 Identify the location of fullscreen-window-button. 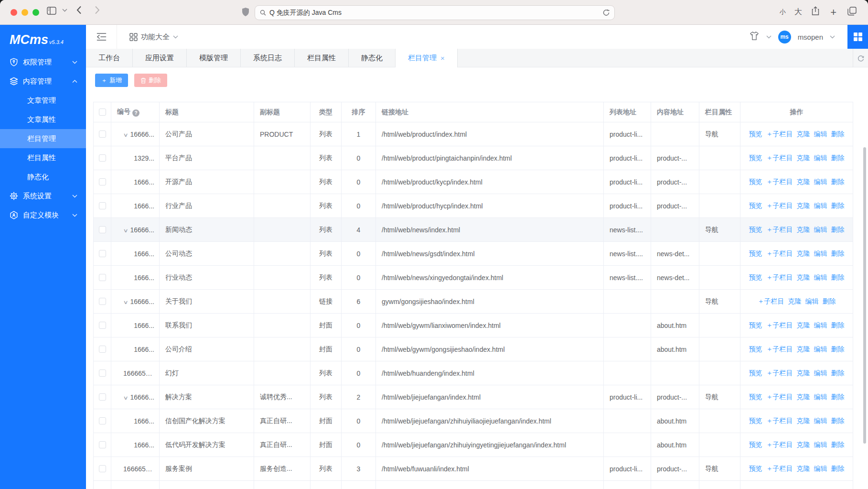
(36, 12).